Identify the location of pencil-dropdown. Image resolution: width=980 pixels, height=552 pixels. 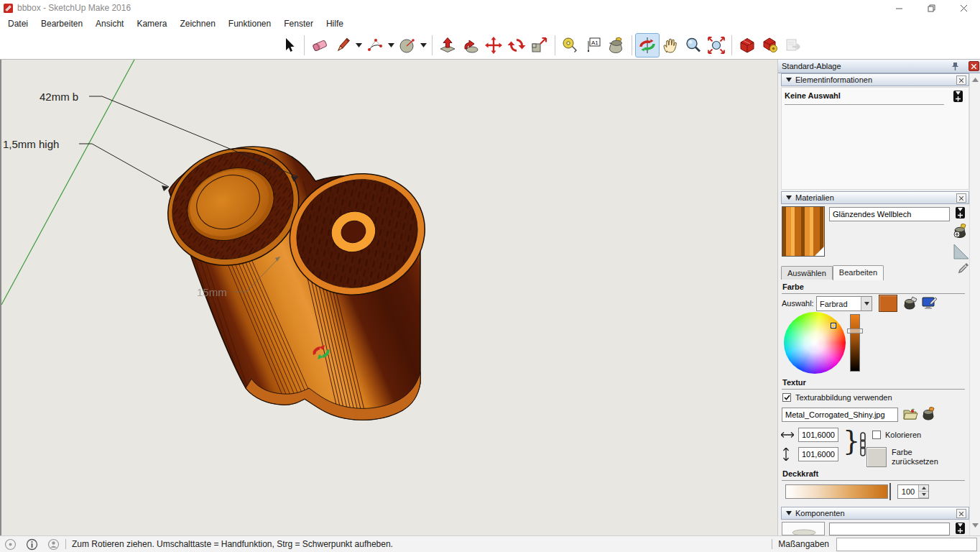
(359, 45).